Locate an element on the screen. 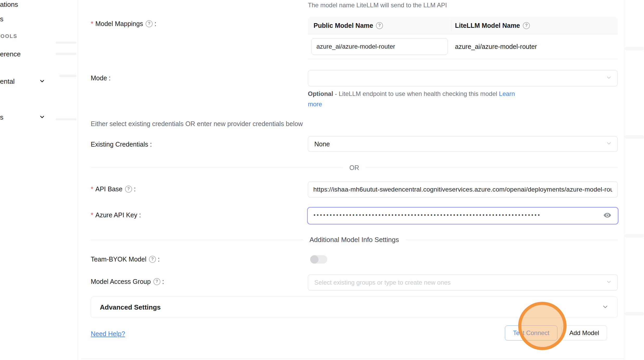 The width and height of the screenshot is (644, 360). add-model-button: Add Model is located at coordinates (584, 333).